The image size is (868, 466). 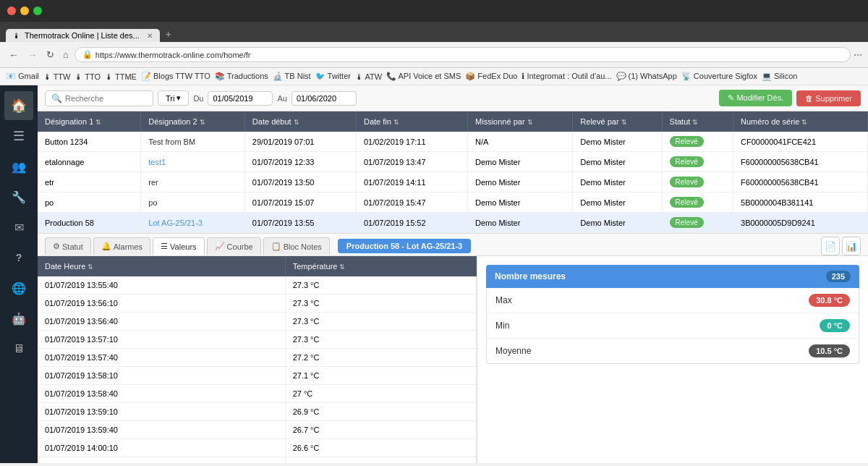 I want to click on sidebar-item-list: ☰, so click(x=19, y=136).